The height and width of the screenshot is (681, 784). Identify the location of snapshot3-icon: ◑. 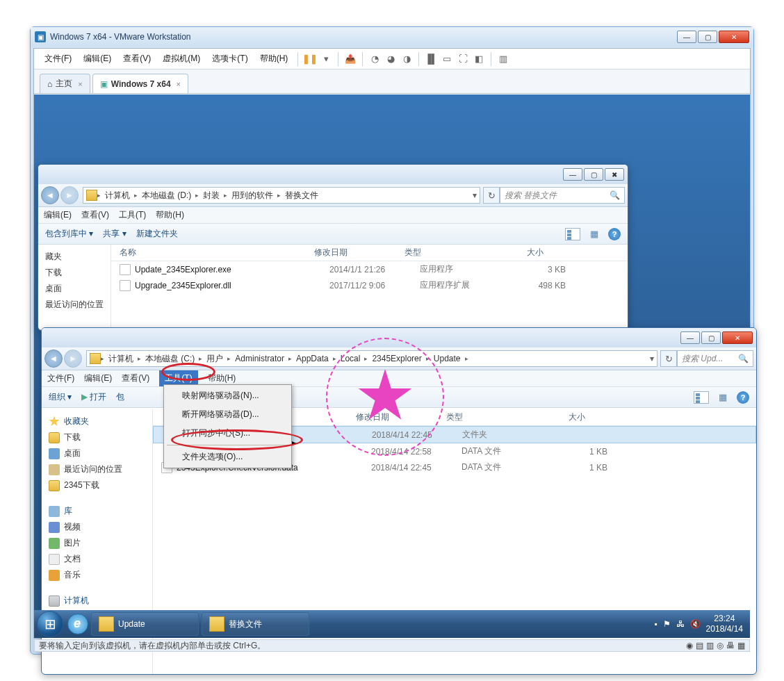
(407, 59).